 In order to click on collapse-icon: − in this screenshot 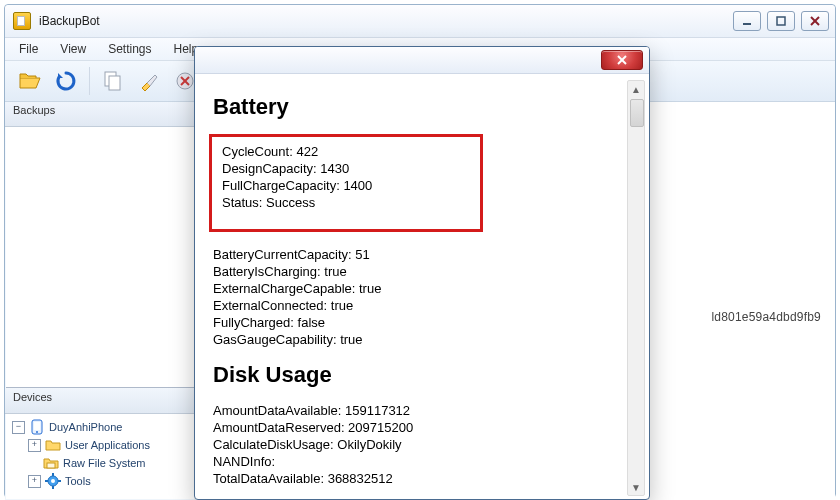, I will do `click(18, 428)`.